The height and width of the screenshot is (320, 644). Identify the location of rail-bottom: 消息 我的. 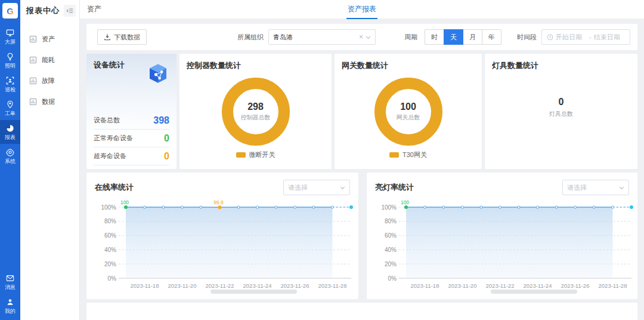
(10, 294).